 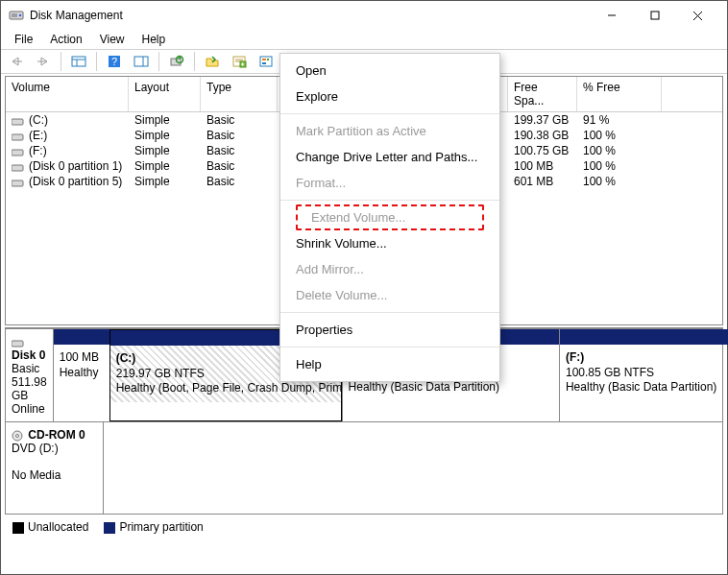 I want to click on cdrom-track, so click(x=413, y=468).